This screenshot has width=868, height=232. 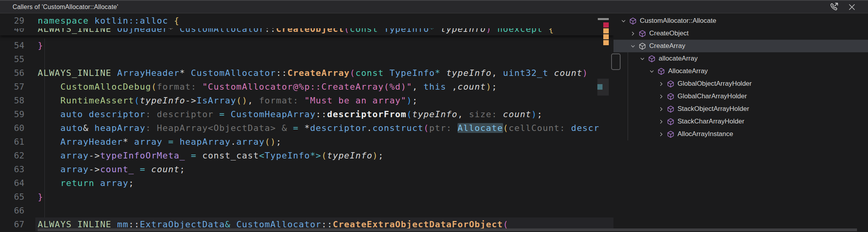 I want to click on code-text: CustomAllocDebug(format: "CustomAllocato…, so click(x=267, y=87).